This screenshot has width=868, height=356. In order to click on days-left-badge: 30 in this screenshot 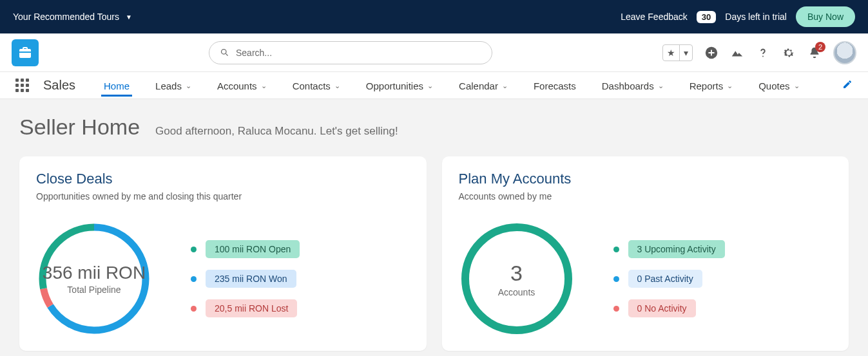, I will do `click(706, 17)`.